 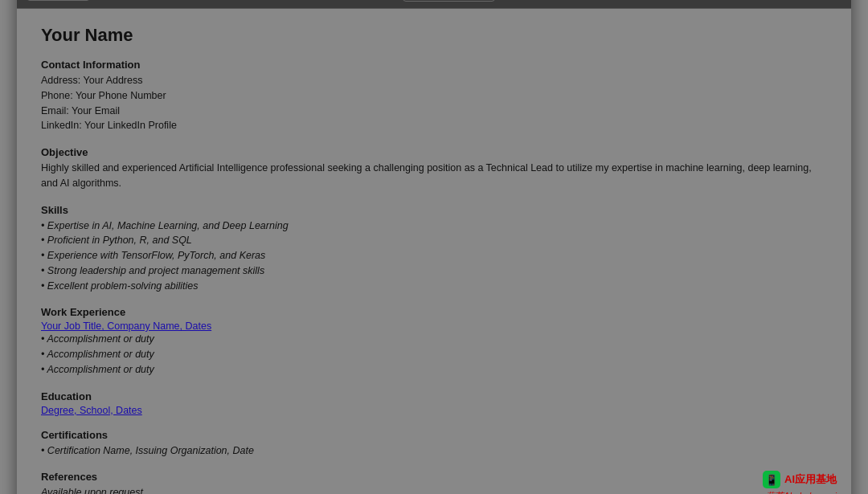 What do you see at coordinates (434, 227) in the screenshot?
I see `skill-1: • Expertise in AI, Machine Learning, and…` at bounding box center [434, 227].